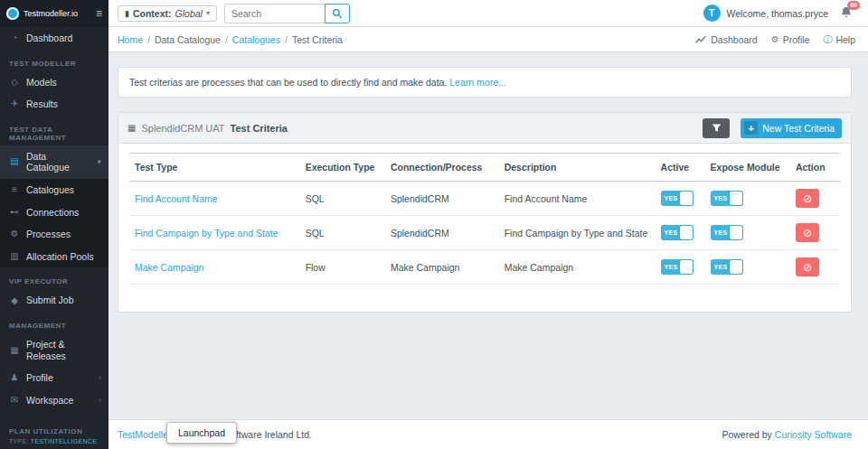 This screenshot has height=449, width=868. Describe the element at coordinates (188, 40) in the screenshot. I see `breadcrumb-data-catalogue: Data Catalogue` at that location.